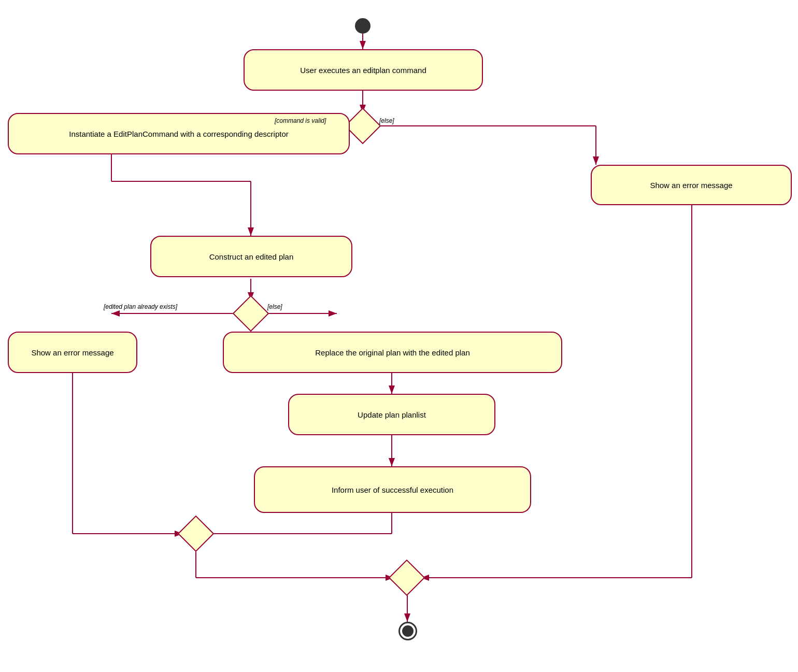 The height and width of the screenshot is (672, 798). What do you see at coordinates (363, 70) in the screenshot?
I see `user-executes-node: User executes an editplan command` at bounding box center [363, 70].